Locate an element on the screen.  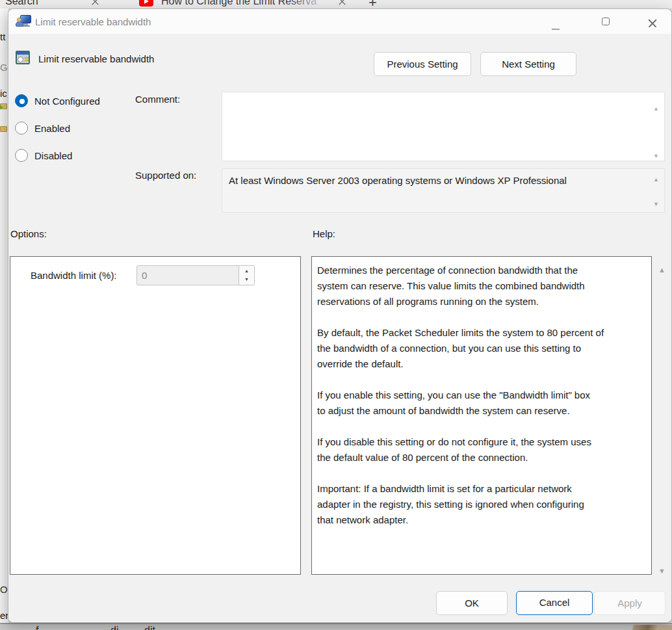
close-icon is located at coordinates (653, 23).